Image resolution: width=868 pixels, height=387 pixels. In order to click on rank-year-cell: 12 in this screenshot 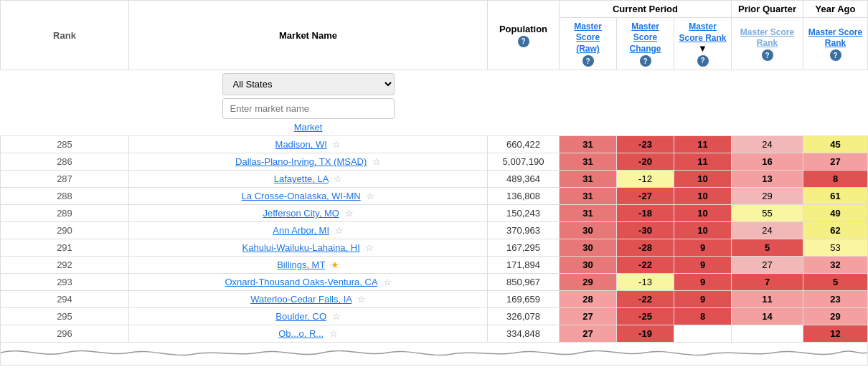, I will do `click(836, 334)`.